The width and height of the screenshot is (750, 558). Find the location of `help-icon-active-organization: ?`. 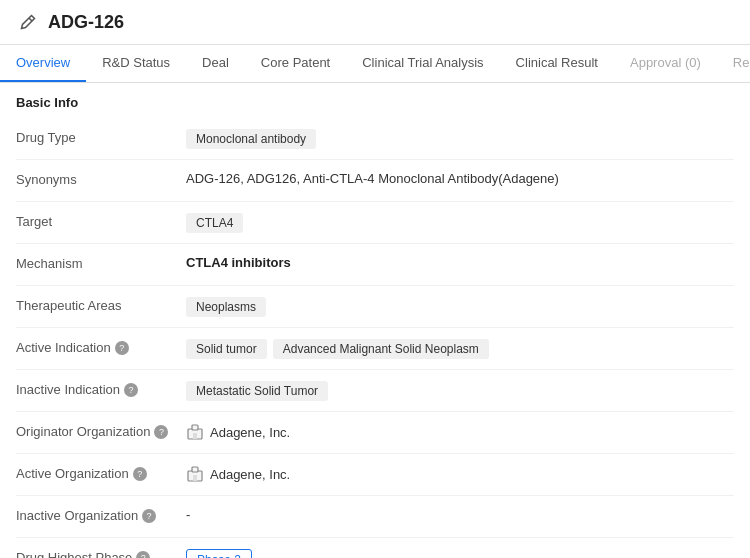

help-icon-active-organization: ? is located at coordinates (140, 474).